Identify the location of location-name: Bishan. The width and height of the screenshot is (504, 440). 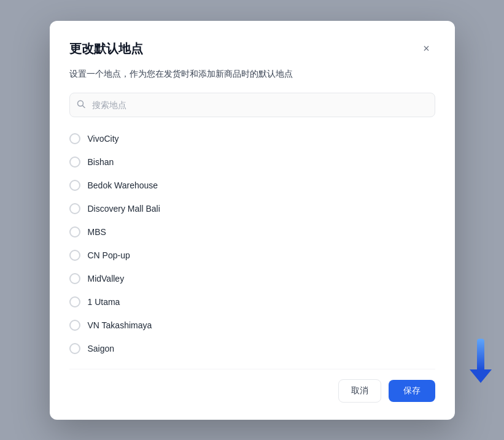
(101, 162).